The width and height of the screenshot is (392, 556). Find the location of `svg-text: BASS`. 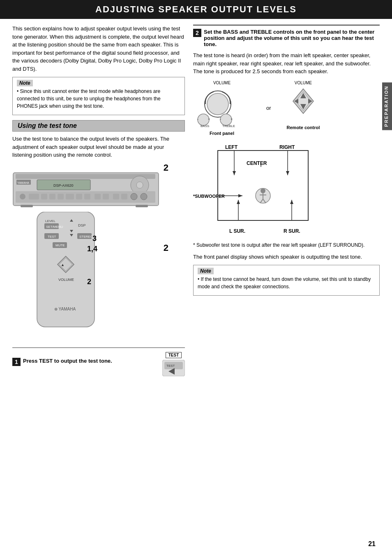

svg-text: BASS is located at coordinates (205, 126).